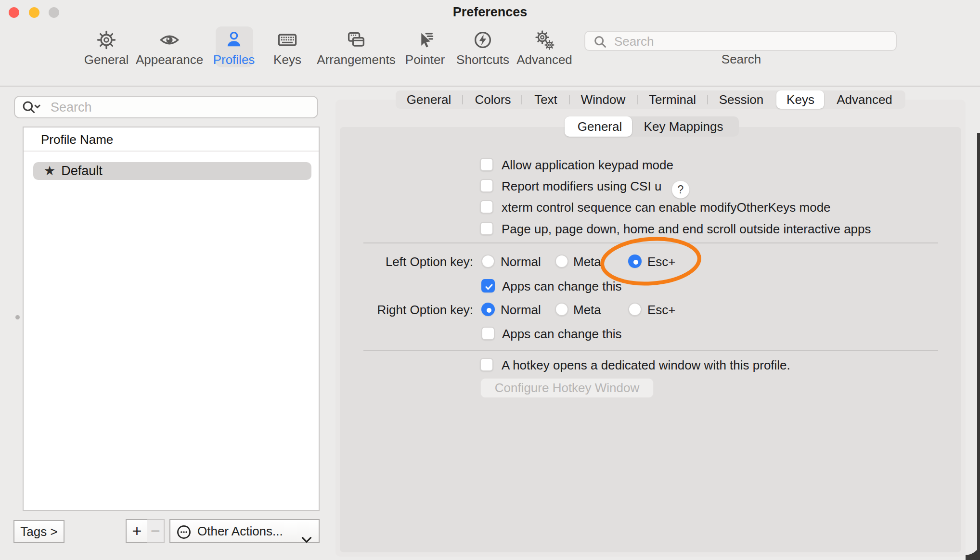 Image resolution: width=980 pixels, height=560 pixels. I want to click on profile-search-input, so click(181, 107).